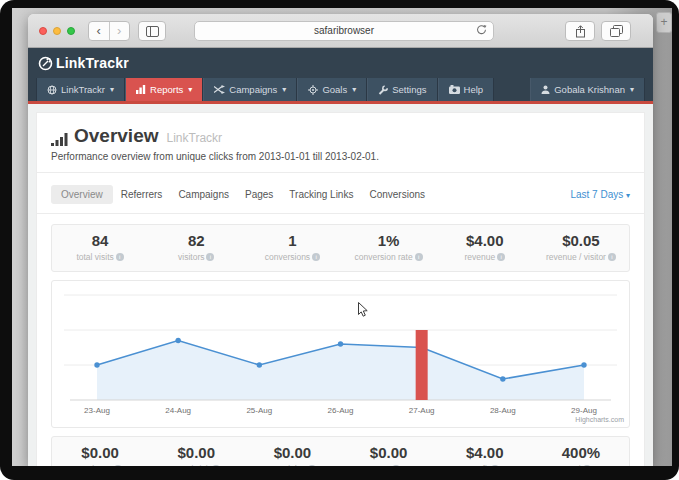 This screenshot has width=679, height=480. I want to click on forward-button: ›, so click(120, 31).